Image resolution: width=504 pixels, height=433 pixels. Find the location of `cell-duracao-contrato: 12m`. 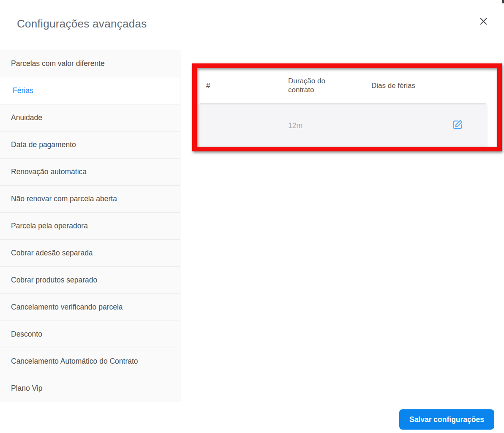

cell-duracao-contrato: 12m is located at coordinates (320, 126).